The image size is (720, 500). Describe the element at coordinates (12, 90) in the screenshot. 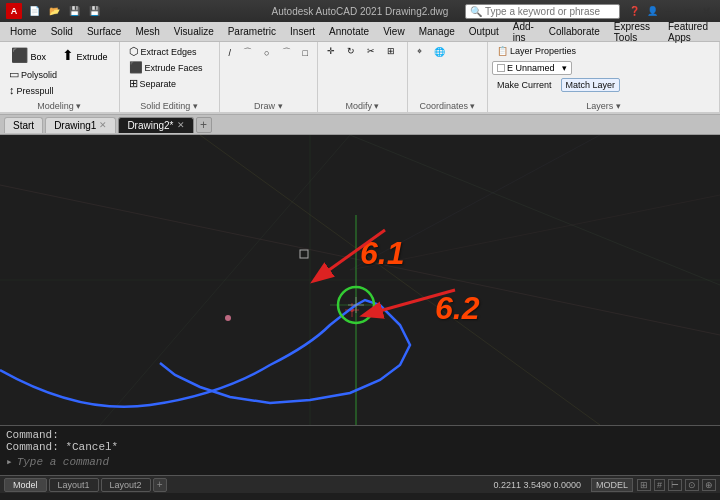

I see `presspull-icon: ↕` at that location.